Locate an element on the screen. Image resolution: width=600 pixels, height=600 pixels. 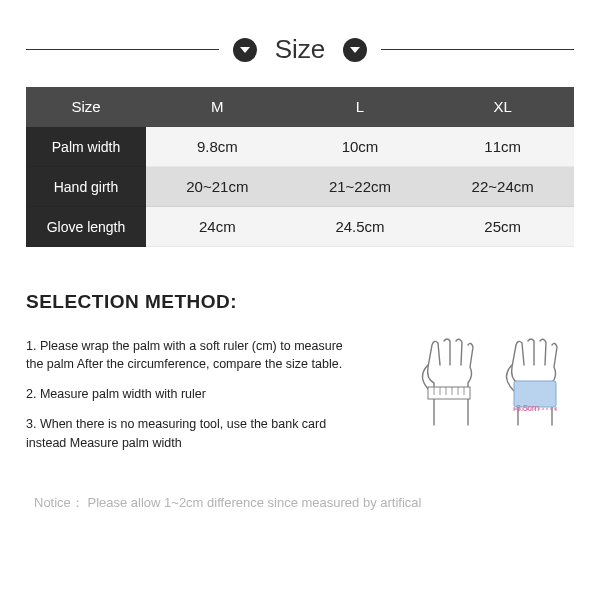
table-header-row: Size M L XL is located at coordinates (300, 107).